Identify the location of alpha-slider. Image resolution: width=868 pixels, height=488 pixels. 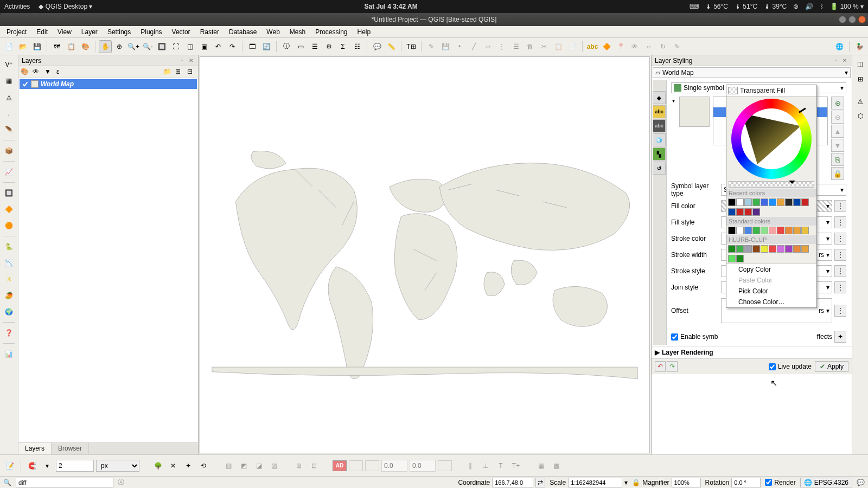
(771, 184).